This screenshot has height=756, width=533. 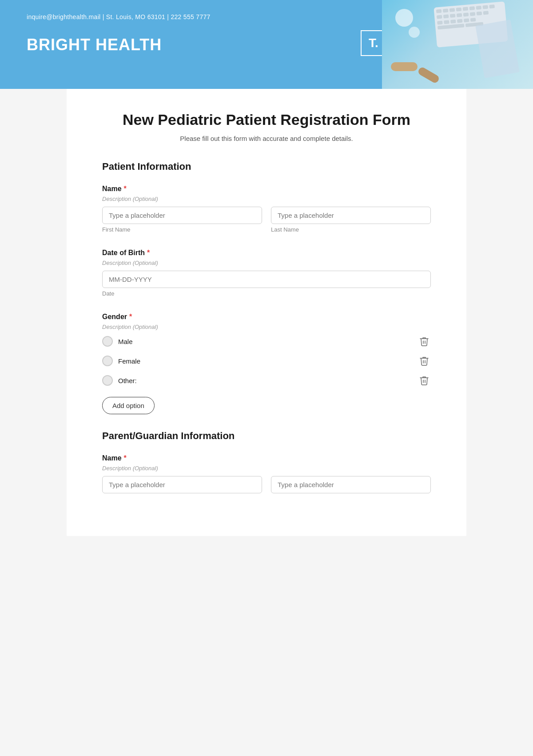 I want to click on last-name-field: Last Name, so click(x=351, y=220).